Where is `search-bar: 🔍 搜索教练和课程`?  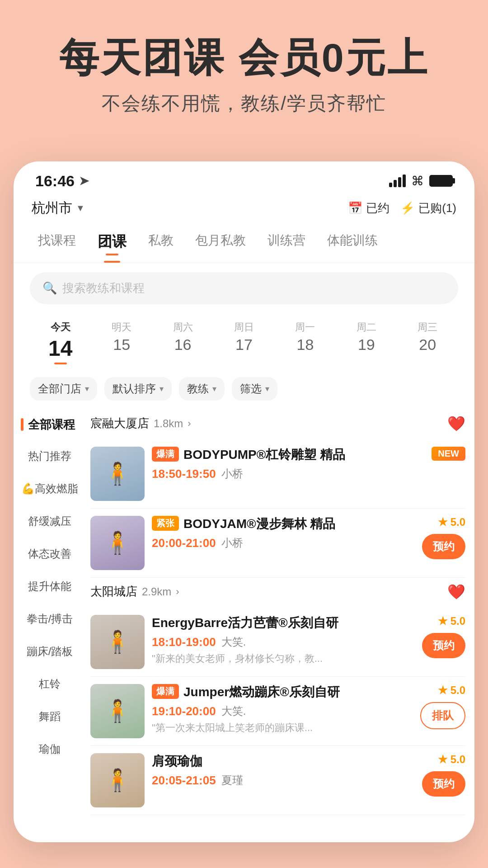
search-bar: 🔍 搜索教练和课程 is located at coordinates (244, 288).